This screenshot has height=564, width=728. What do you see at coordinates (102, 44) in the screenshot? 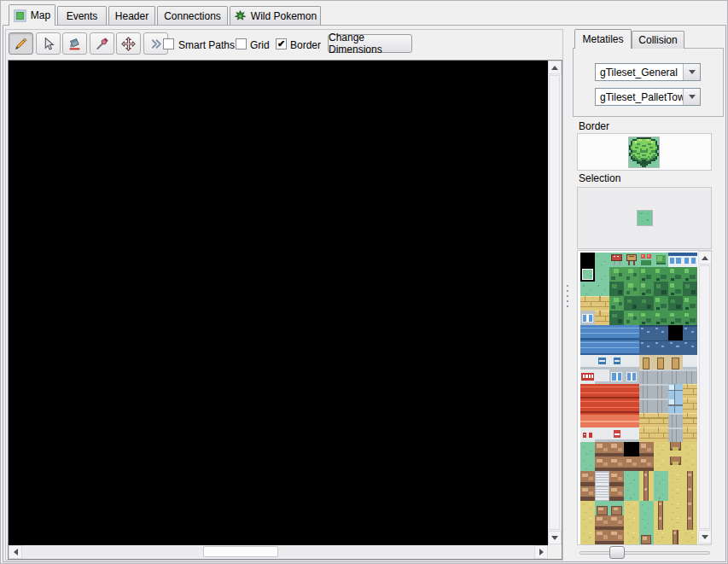
I see `eyedropper-tool-button` at bounding box center [102, 44].